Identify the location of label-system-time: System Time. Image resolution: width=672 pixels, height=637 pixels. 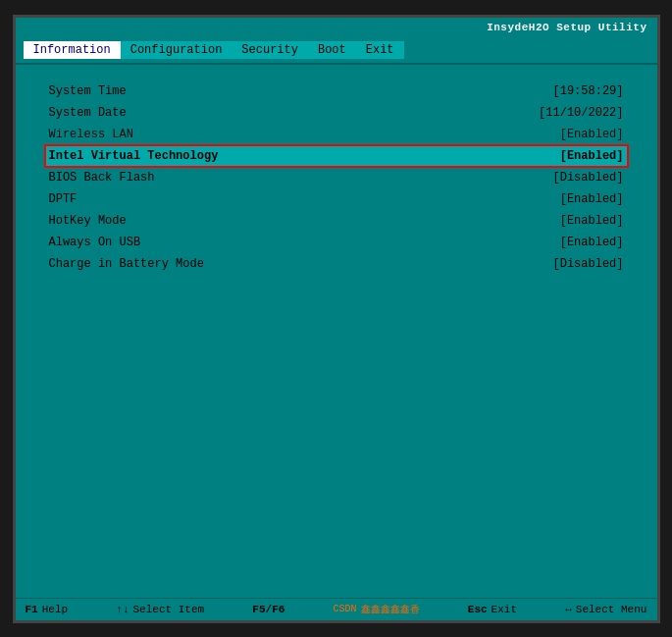
(88, 91).